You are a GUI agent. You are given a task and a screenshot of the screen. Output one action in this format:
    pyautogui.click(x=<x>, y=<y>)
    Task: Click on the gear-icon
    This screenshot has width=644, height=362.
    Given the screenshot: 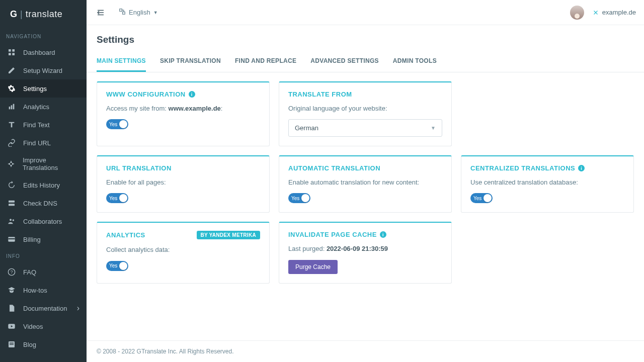 What is the action you would take?
    pyautogui.click(x=12, y=88)
    